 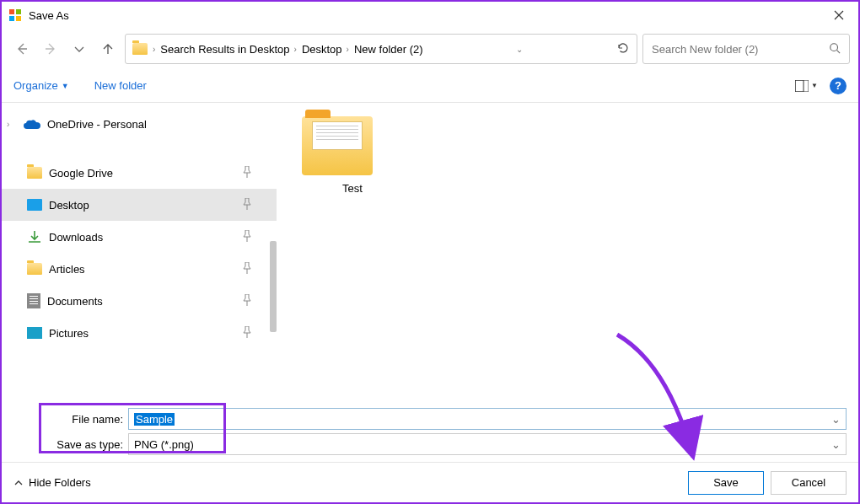 What do you see at coordinates (35, 333) in the screenshot?
I see `pictures-icon` at bounding box center [35, 333].